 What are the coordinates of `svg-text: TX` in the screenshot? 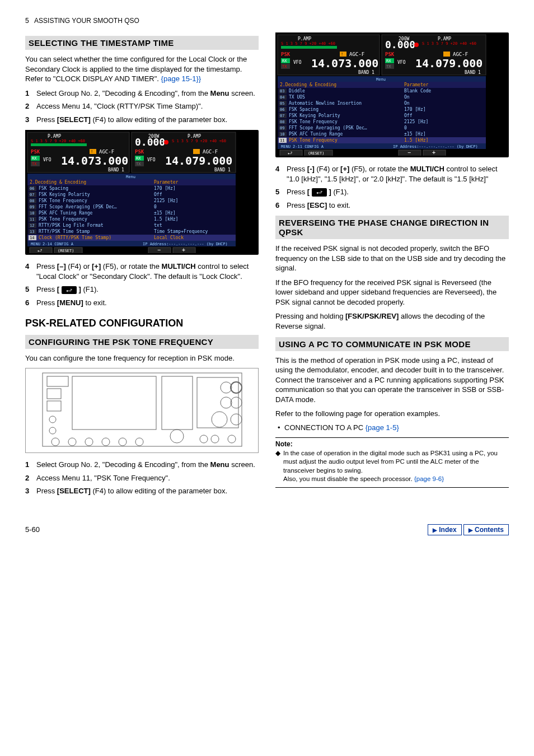 It's located at (35, 164).